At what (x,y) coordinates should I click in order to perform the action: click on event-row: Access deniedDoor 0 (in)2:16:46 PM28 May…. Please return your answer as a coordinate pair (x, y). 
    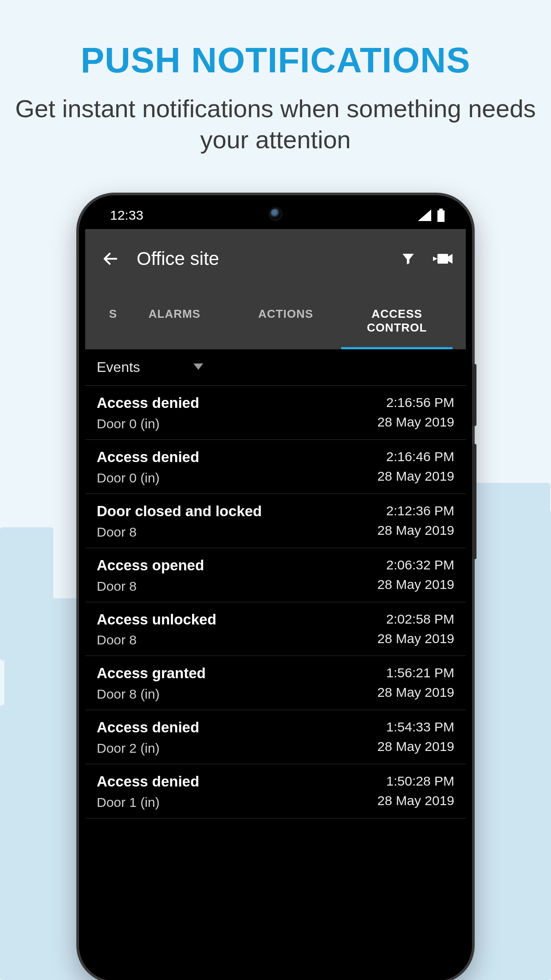
    Looking at the image, I should click on (276, 467).